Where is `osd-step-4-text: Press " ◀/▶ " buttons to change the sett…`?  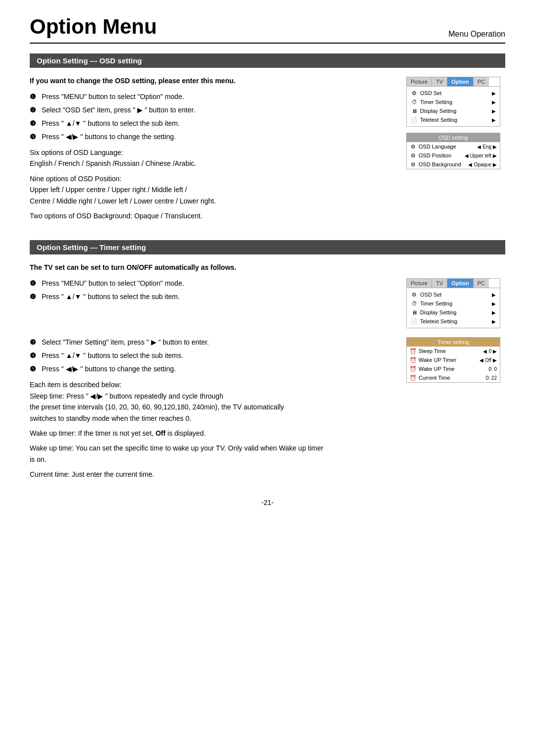 osd-step-4-text: Press " ◀/▶ " buttons to change the sett… is located at coordinates (109, 137).